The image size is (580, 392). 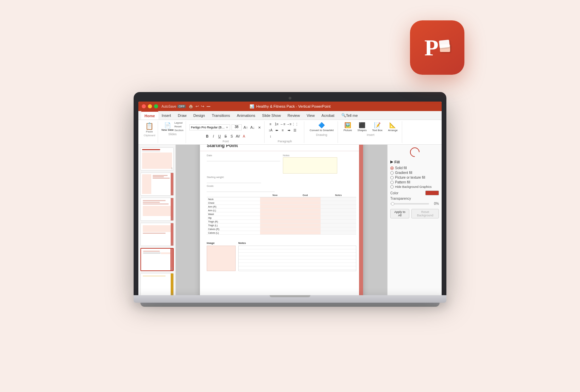 What do you see at coordinates (294, 115) in the screenshot?
I see `tab-review: Review` at bounding box center [294, 115].